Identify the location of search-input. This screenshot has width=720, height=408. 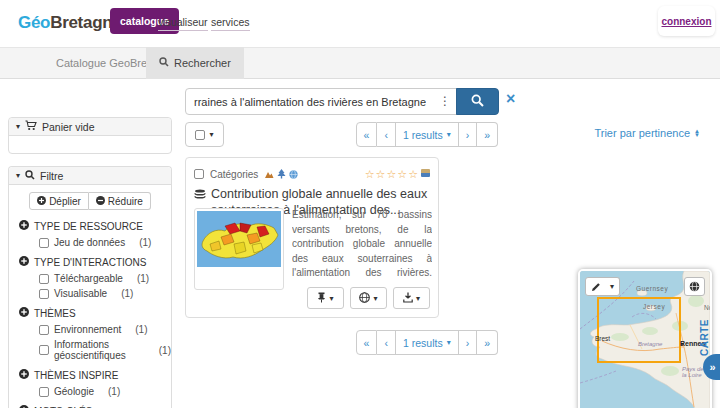
(310, 102).